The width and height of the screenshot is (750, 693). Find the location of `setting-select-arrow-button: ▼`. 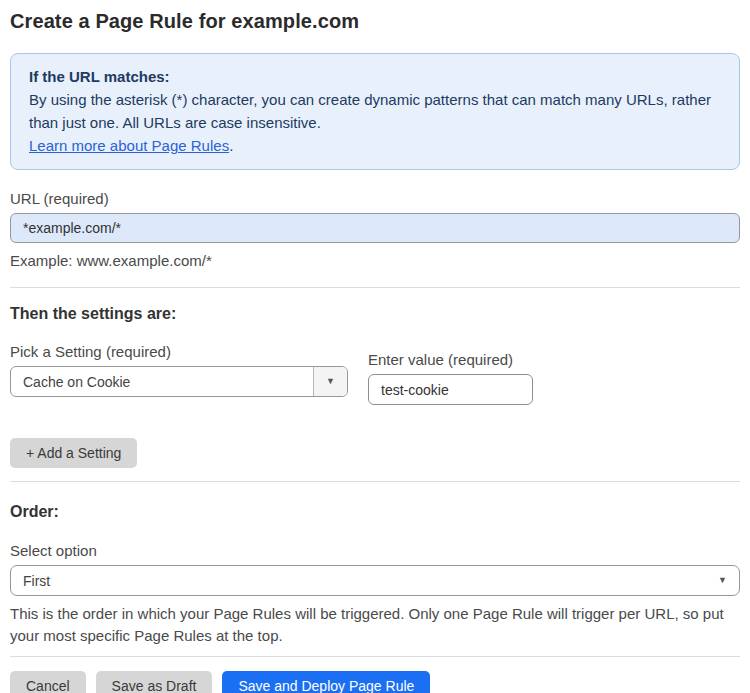

setting-select-arrow-button: ▼ is located at coordinates (330, 382).